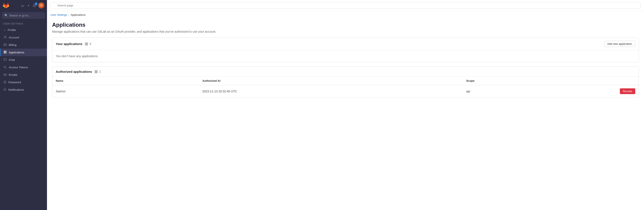 The width and height of the screenshot is (644, 210). Describe the element at coordinates (5, 68) in the screenshot. I see `access-tokens-icon` at that location.